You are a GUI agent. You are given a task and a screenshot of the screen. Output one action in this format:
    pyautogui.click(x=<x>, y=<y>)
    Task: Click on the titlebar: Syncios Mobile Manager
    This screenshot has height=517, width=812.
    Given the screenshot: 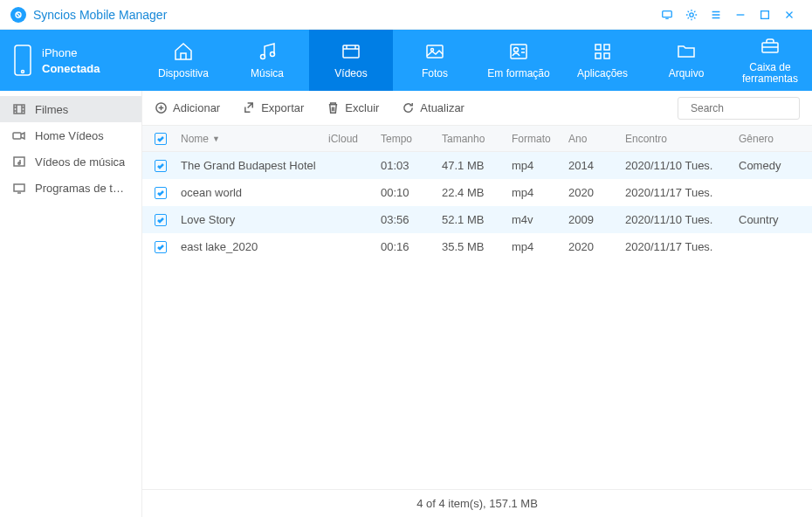 What is the action you would take?
    pyautogui.click(x=406, y=15)
    